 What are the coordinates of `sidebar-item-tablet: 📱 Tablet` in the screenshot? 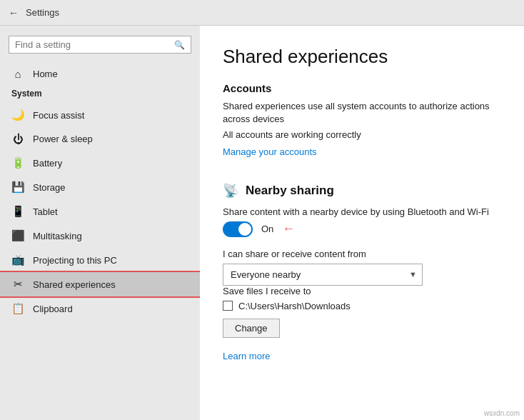 It's located at (100, 211).